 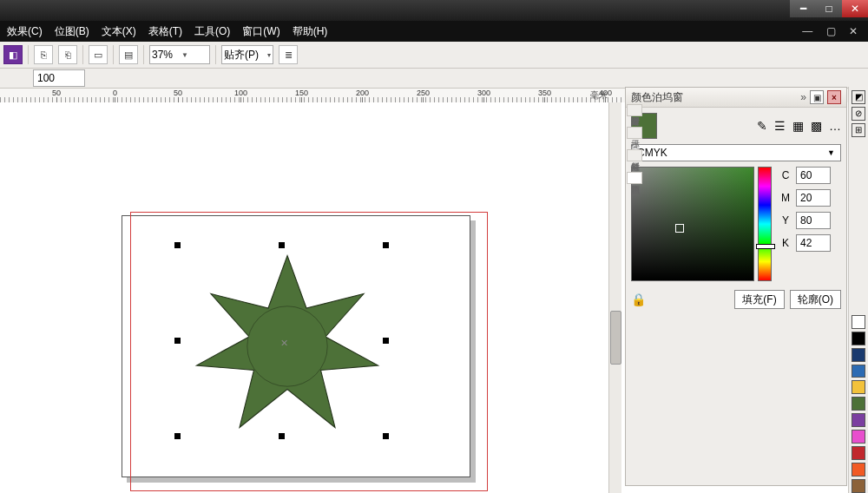 I want to click on tab-color-docker: 颜色泊坞窗, so click(x=635, y=178).